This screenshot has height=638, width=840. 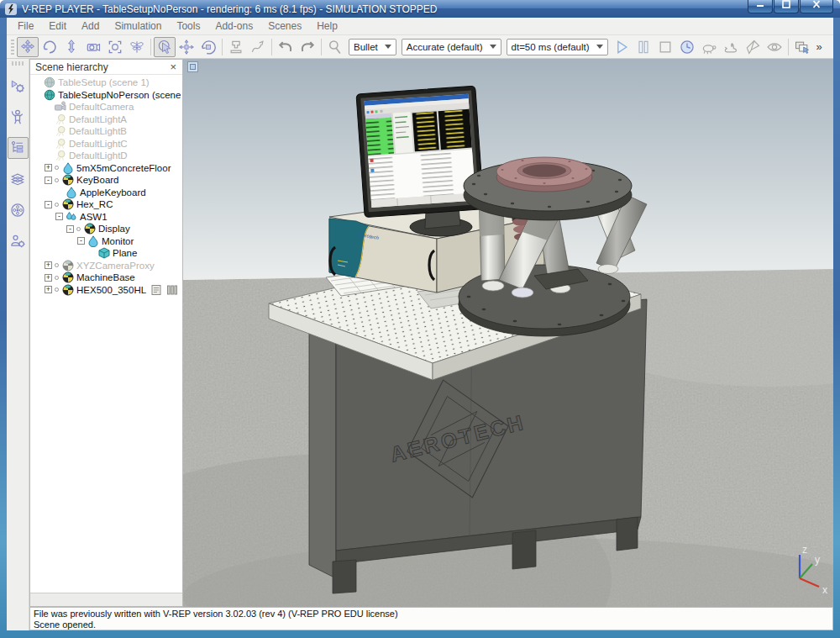 I want to click on camera-pan-button, so click(x=28, y=47).